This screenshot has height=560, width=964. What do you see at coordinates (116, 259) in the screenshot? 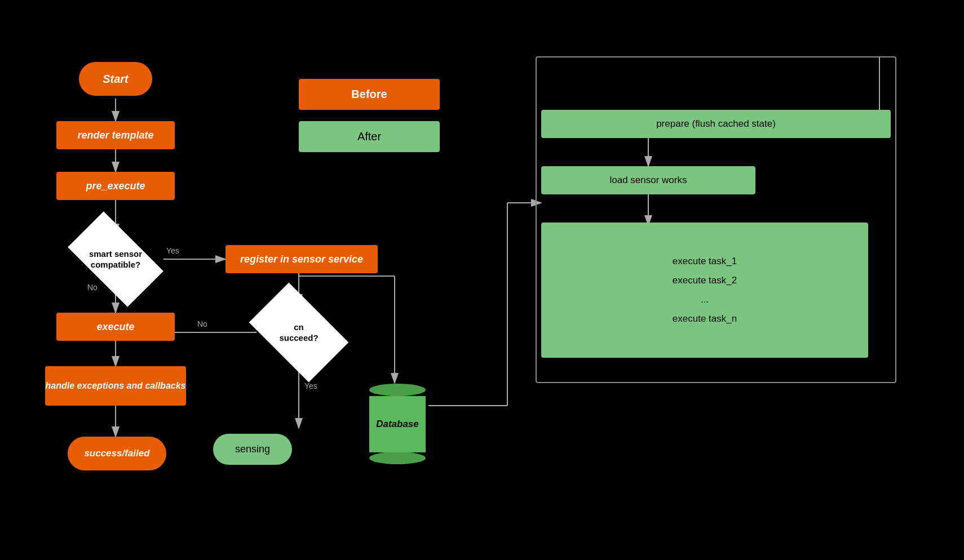
I see `smart-sensor-label: smart sensorcompatible?` at bounding box center [116, 259].